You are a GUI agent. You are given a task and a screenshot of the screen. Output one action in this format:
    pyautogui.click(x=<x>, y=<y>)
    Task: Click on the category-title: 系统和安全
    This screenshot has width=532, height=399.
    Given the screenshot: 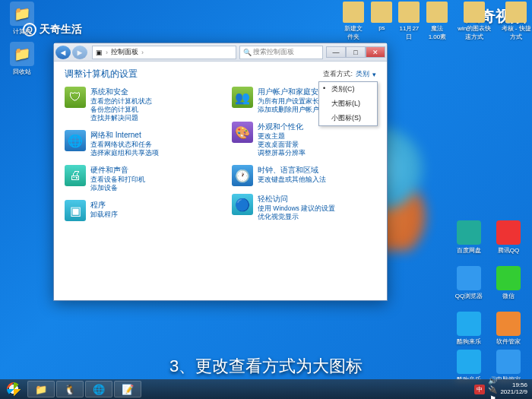 What is the action you would take?
    pyautogui.click(x=122, y=92)
    